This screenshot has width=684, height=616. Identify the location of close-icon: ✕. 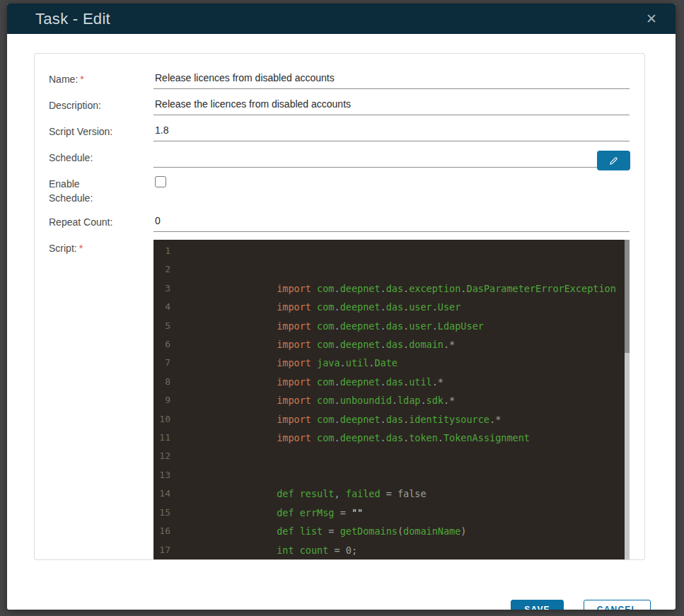
(651, 18).